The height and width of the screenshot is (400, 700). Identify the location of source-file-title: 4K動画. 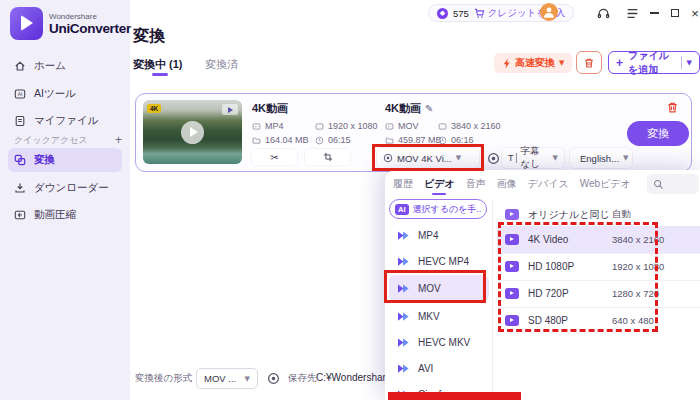
(270, 108).